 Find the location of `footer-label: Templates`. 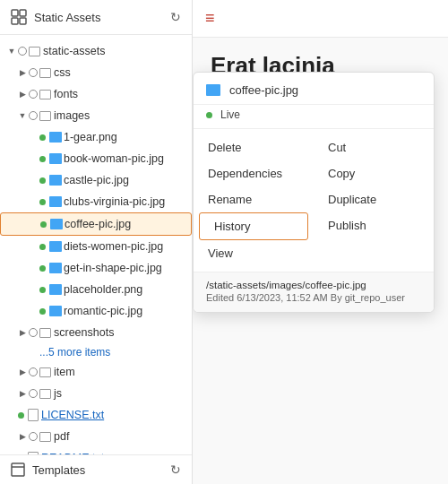

footer-label: Templates is located at coordinates (98, 470).